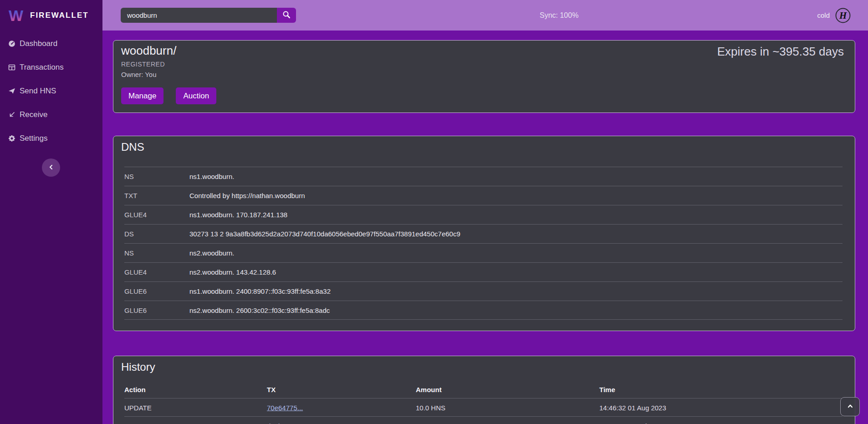 This screenshot has height=424, width=868. Describe the element at coordinates (484, 407) in the screenshot. I see `history-row: UPDATE70e64775...10.0 HNS14:46:32 01 Aug…` at that location.